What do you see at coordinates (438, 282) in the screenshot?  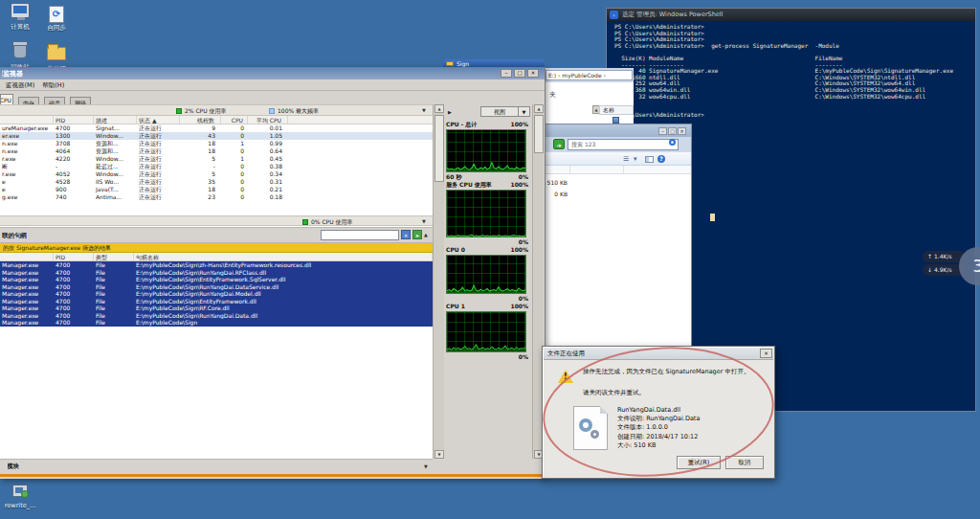 I see `tables-scrollbar: ▲ ▼` at bounding box center [438, 282].